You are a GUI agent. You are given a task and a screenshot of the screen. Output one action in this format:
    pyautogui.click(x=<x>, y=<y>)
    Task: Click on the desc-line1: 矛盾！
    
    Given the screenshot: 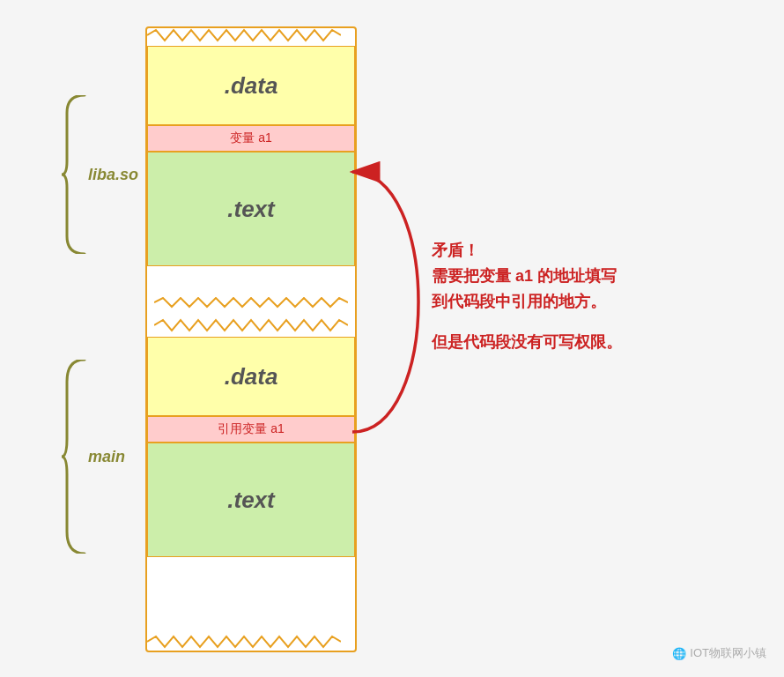 What is the action you would take?
    pyautogui.click(x=573, y=250)
    